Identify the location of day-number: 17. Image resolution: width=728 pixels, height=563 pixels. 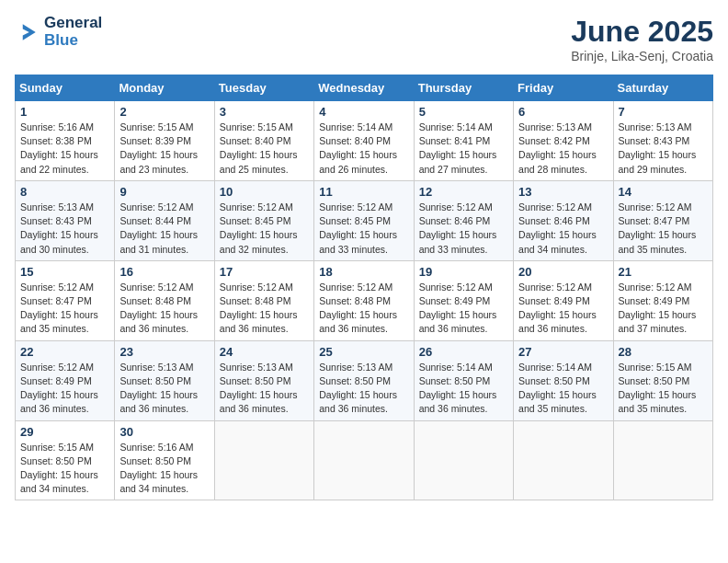
(265, 272).